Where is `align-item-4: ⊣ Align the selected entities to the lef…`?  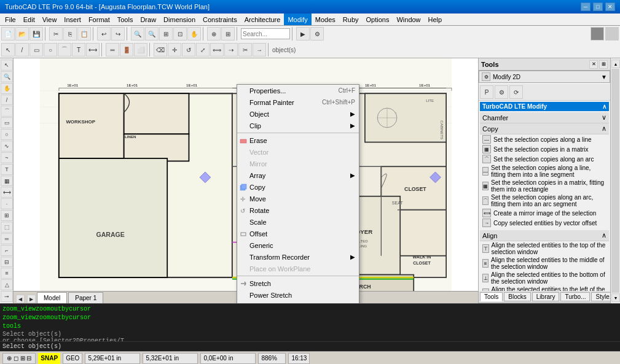
align-item-4: ⊣ Align the selected entities to the lef… is located at coordinates (544, 288).